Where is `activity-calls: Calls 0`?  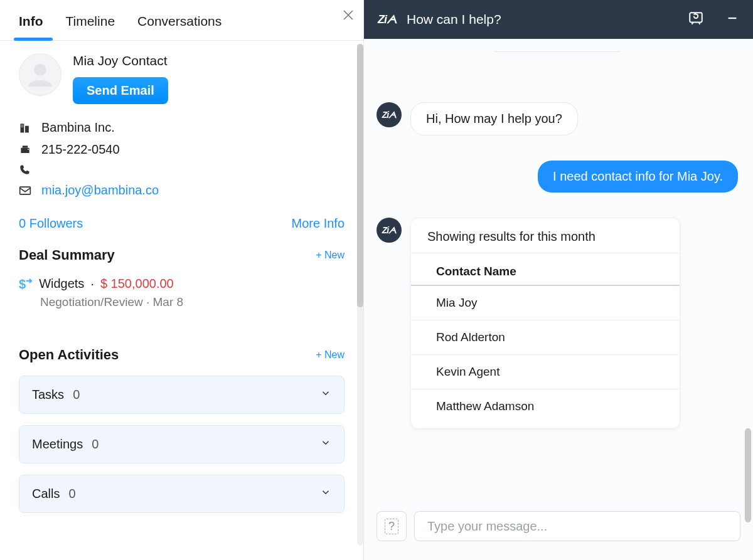
activity-calls: Calls 0 is located at coordinates (182, 494).